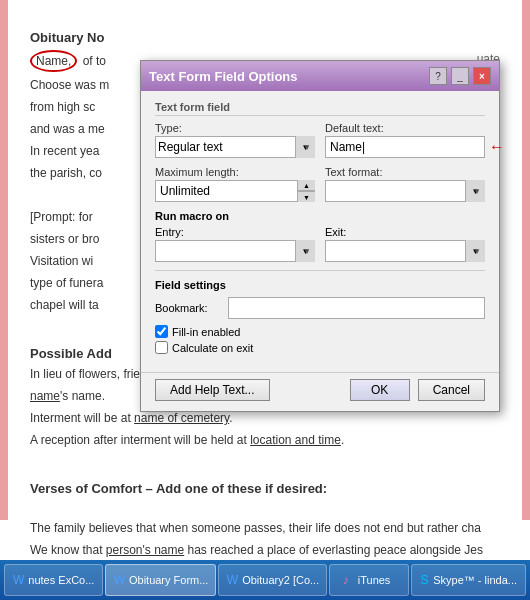 This screenshot has width=530, height=600. Describe the element at coordinates (235, 184) in the screenshot. I see `maxlen-col: Maximum length: ▲ ▼` at that location.